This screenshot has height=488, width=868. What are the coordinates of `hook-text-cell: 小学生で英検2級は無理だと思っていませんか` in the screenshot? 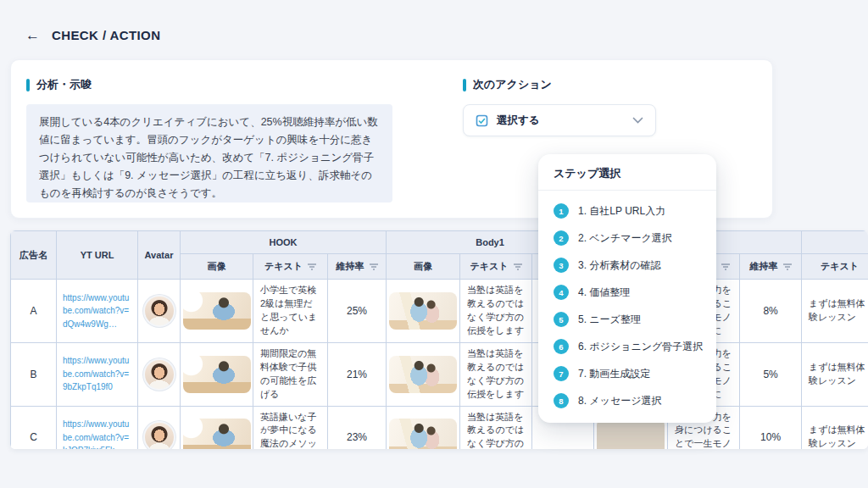 It's located at (291, 312).